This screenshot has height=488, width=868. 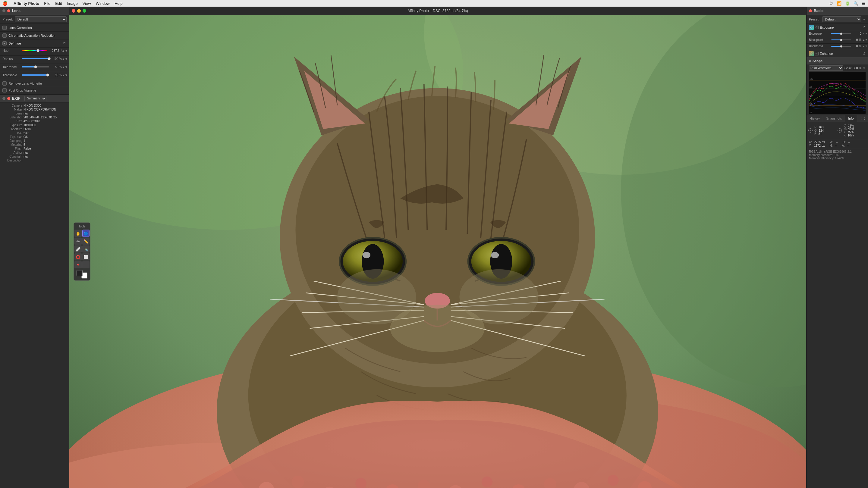 What do you see at coordinates (38, 28) in the screenshot?
I see `lens-correction-label: Lens Correction` at bounding box center [38, 28].